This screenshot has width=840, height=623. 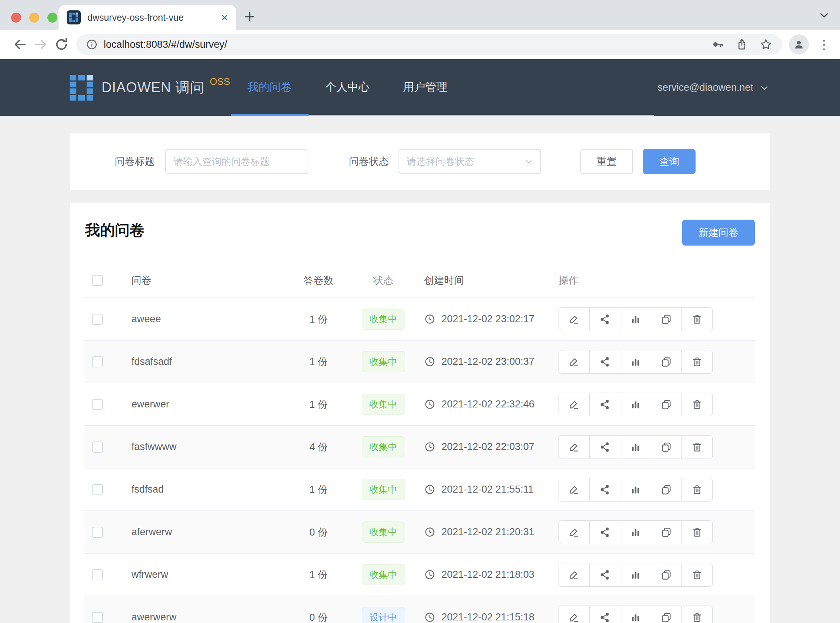 I want to click on window-minimize-button, so click(x=34, y=17).